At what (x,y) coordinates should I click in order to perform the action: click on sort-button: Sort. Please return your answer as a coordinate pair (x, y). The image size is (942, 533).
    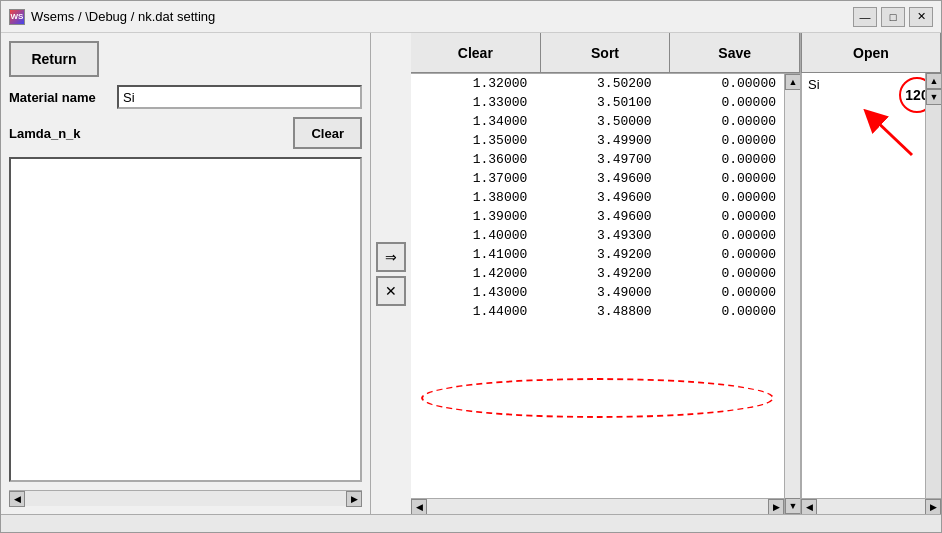
    Looking at the image, I should click on (606, 53).